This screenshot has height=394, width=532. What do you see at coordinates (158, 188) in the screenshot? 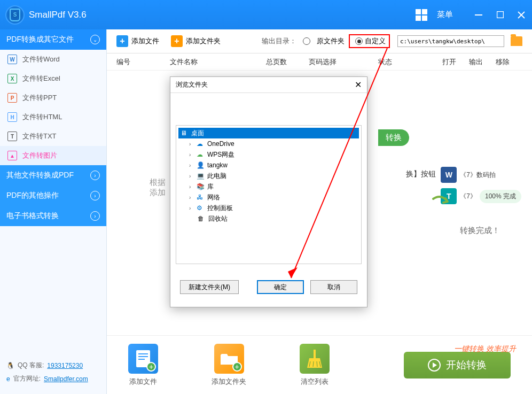
I see `bg-hint: 根据 添加` at bounding box center [158, 188].